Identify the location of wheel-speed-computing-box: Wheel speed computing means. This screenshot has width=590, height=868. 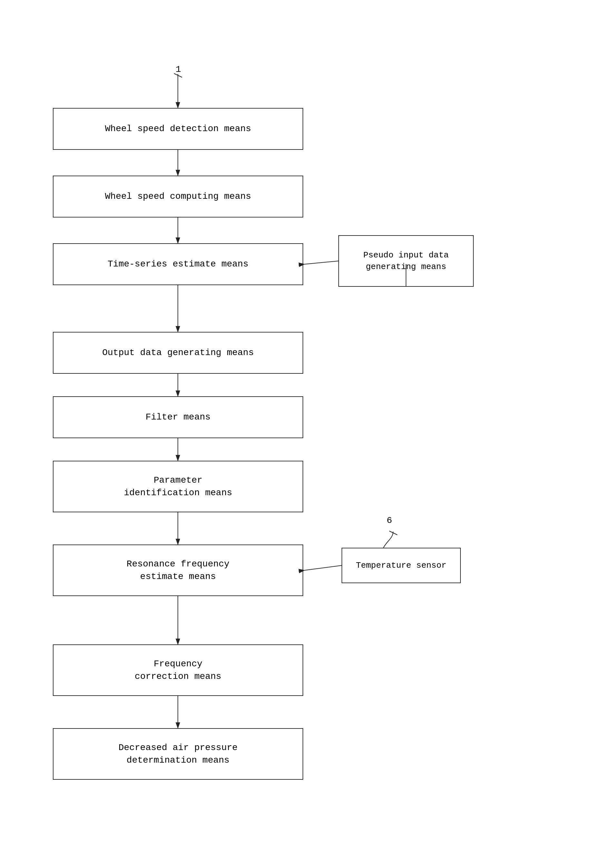
(178, 196).